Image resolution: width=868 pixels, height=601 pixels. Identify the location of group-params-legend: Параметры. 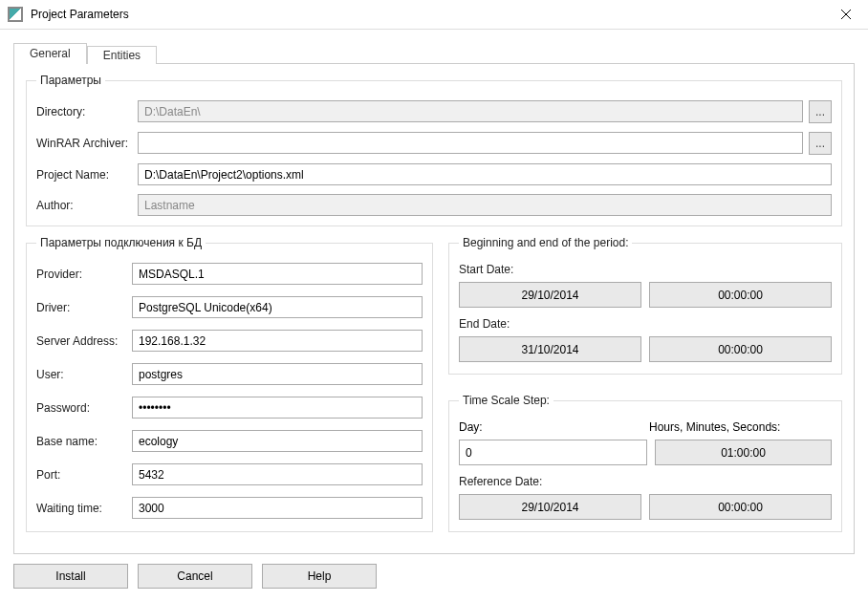
(71, 80).